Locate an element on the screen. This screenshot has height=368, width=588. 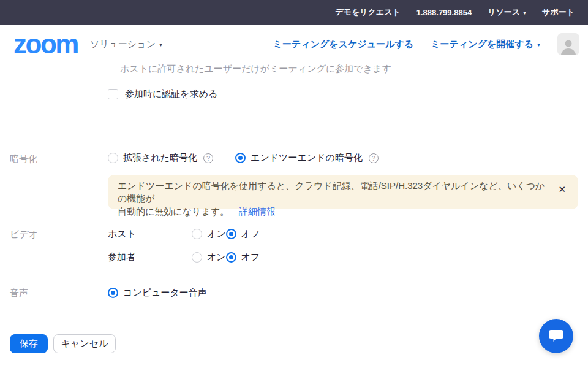
zoom-logo: zoom is located at coordinates (45, 44).